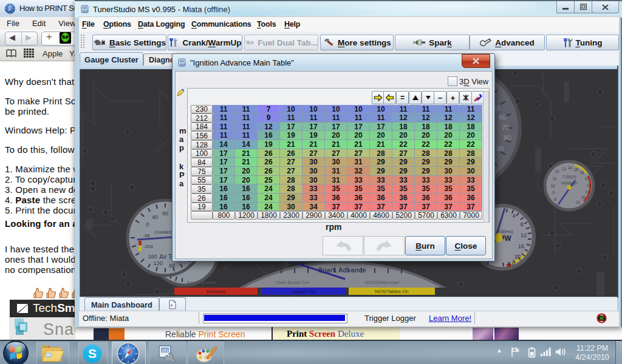 The image size is (622, 364). I want to click on svg-text: Coolant, so click(163, 232).